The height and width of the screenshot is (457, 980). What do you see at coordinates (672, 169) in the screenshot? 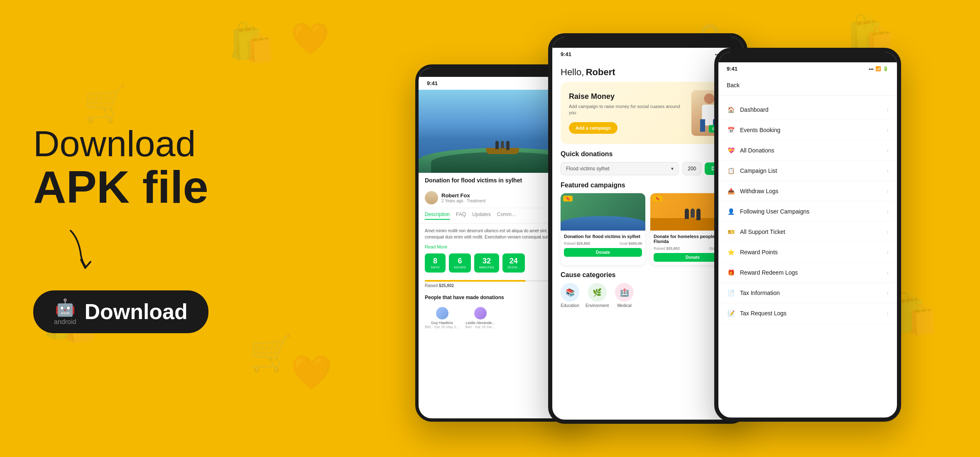
I see `dropdown-arrow: ▾` at bounding box center [672, 169].